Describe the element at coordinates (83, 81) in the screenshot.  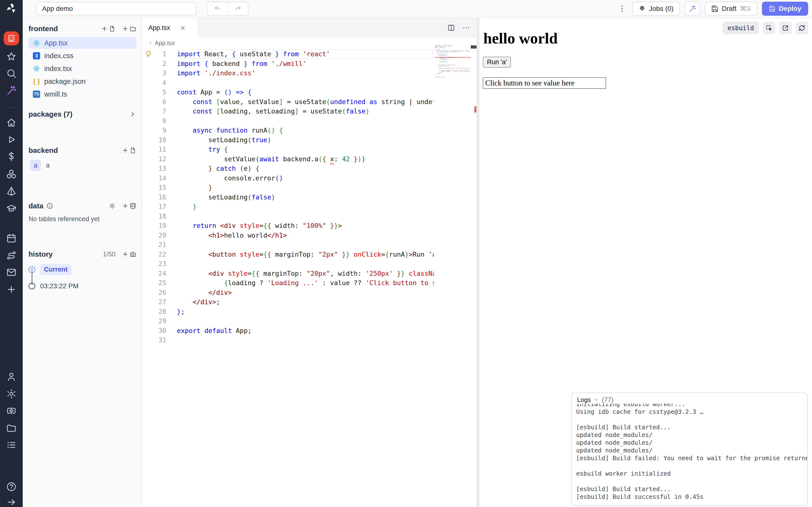
I see `file-item-package-json: { }package.json` at that location.